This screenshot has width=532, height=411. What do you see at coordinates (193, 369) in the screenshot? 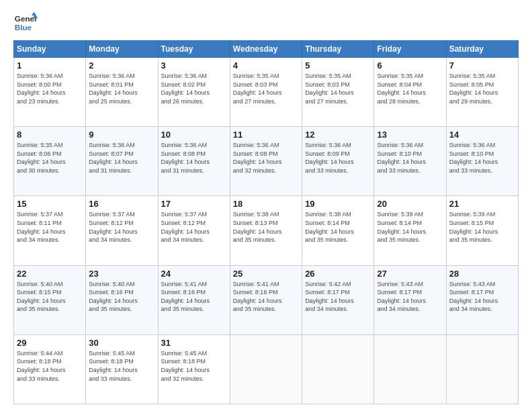
I see `day-cell: 31Sunrise: 5:45 AM Sunset: 8:18 PM Dayli…` at bounding box center [193, 369].